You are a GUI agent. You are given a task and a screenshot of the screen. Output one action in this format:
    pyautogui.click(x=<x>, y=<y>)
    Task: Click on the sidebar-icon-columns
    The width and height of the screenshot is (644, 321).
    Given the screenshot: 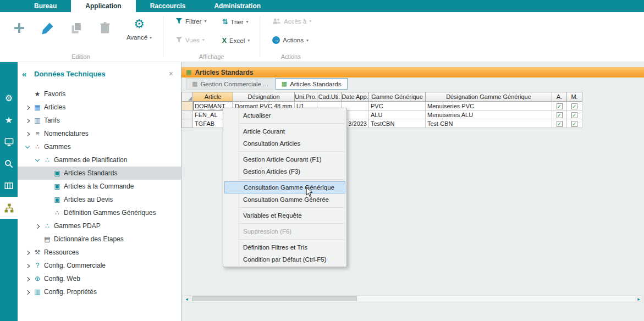 What is the action you would take?
    pyautogui.click(x=9, y=186)
    